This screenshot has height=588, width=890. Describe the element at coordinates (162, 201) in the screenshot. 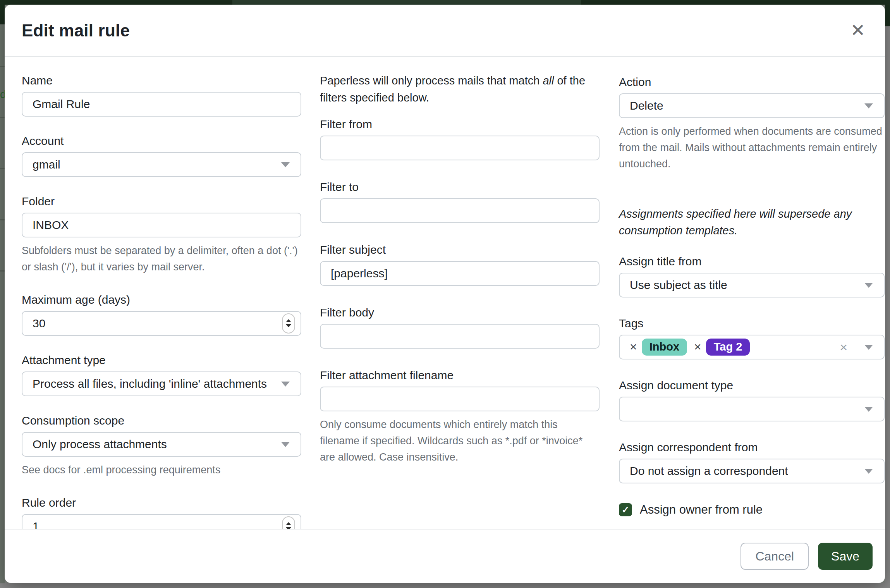

I see `folder-label: Folder` at that location.